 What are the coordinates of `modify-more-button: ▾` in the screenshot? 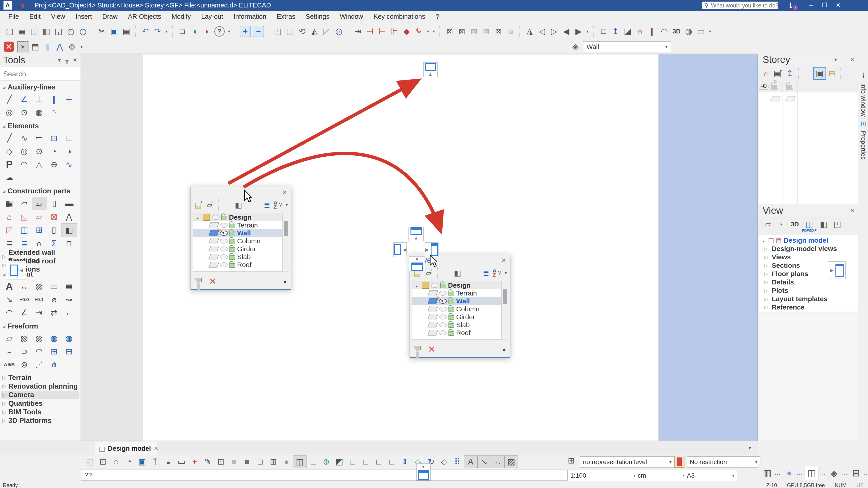 It's located at (428, 31).